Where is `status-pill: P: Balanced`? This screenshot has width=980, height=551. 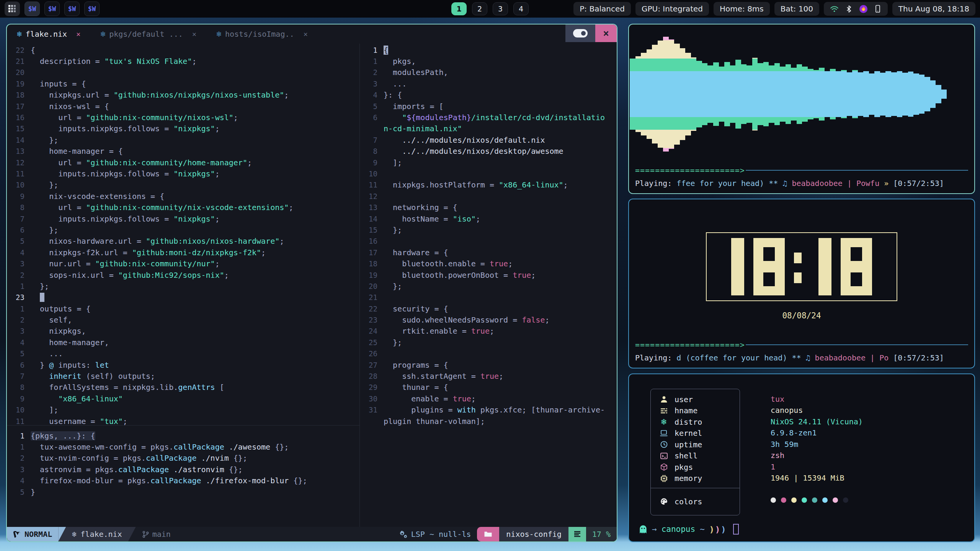
status-pill: P: Balanced is located at coordinates (602, 9).